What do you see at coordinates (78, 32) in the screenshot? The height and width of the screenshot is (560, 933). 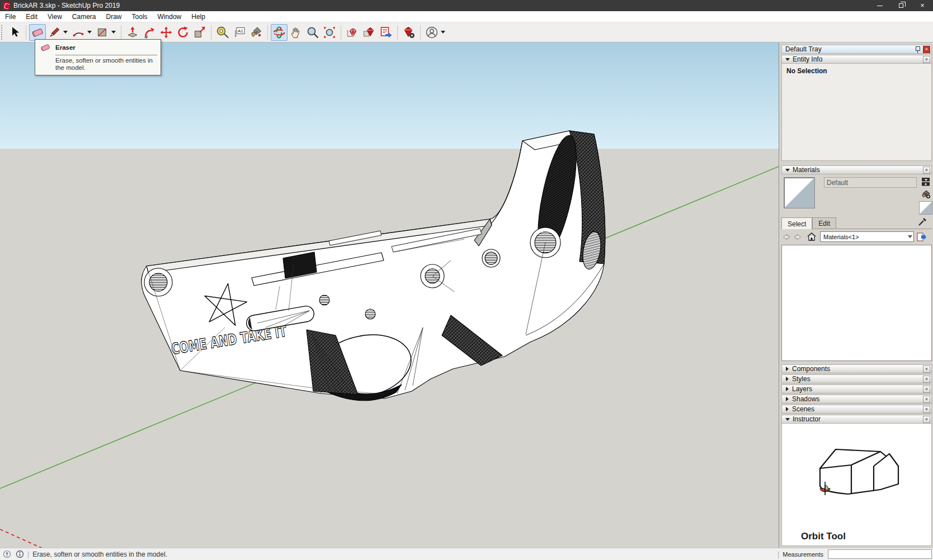 I see `arc-tool-button` at bounding box center [78, 32].